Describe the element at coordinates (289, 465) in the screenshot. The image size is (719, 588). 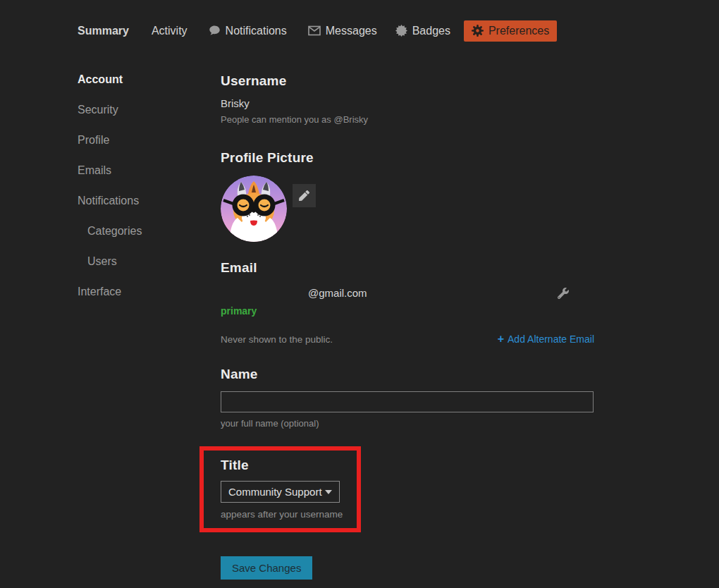
I see `title-heading: Title` at that location.